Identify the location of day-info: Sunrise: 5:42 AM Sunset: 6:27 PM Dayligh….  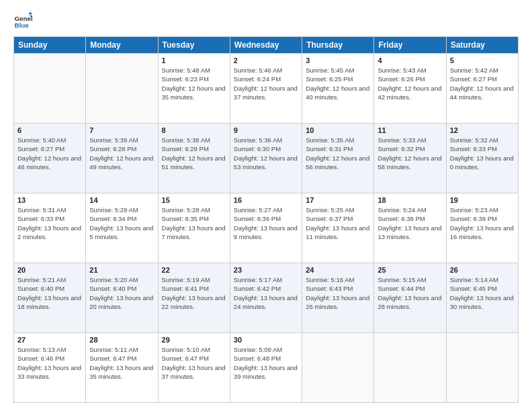
(482, 83).